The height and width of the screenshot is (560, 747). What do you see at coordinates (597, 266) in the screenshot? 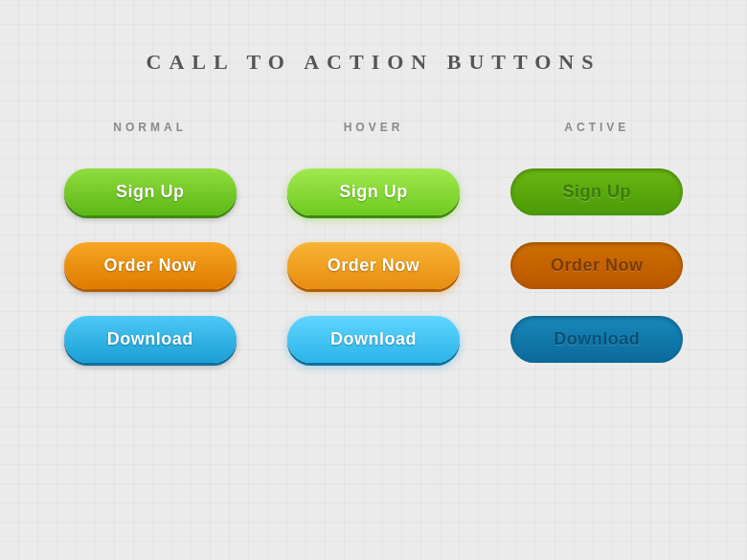
I see `active-buttons-group: Sign Up Order Now Download` at bounding box center [597, 266].